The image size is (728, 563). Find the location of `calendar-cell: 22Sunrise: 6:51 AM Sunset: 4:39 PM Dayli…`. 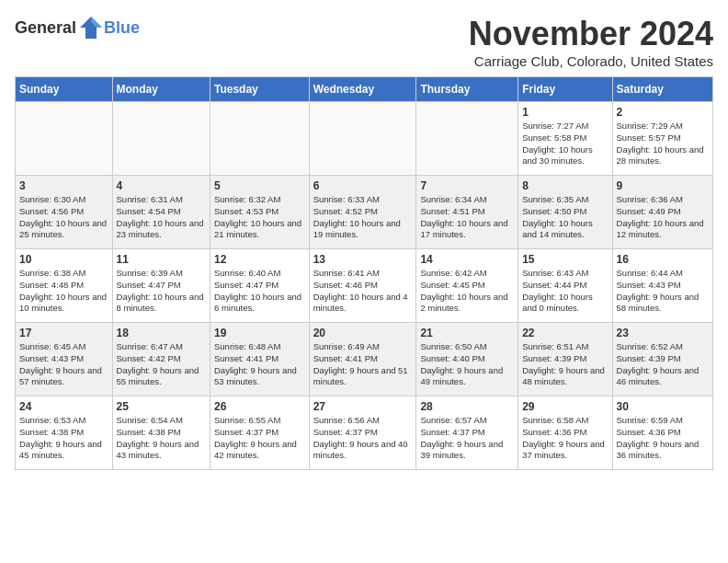

calendar-cell: 22Sunrise: 6:51 AM Sunset: 4:39 PM Dayli… is located at coordinates (565, 360).